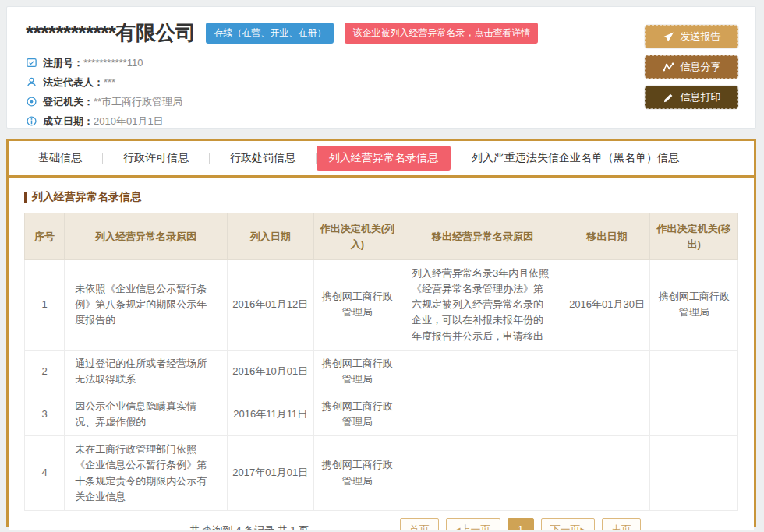  I want to click on id-card-icon, so click(31, 62).